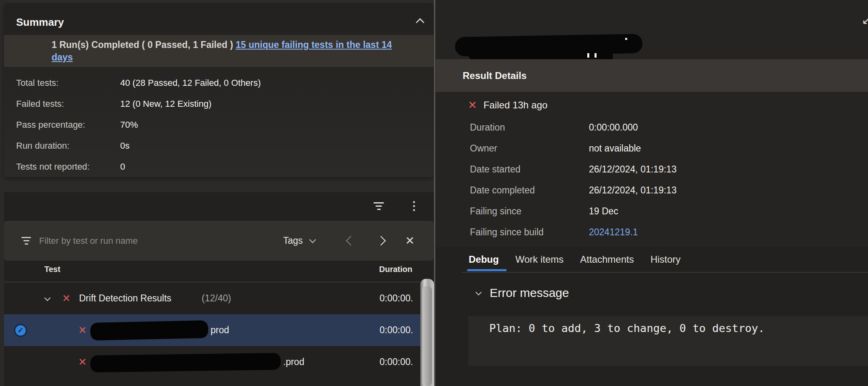  Describe the element at coordinates (529, 211) in the screenshot. I see `field-label: Failing since` at that location.